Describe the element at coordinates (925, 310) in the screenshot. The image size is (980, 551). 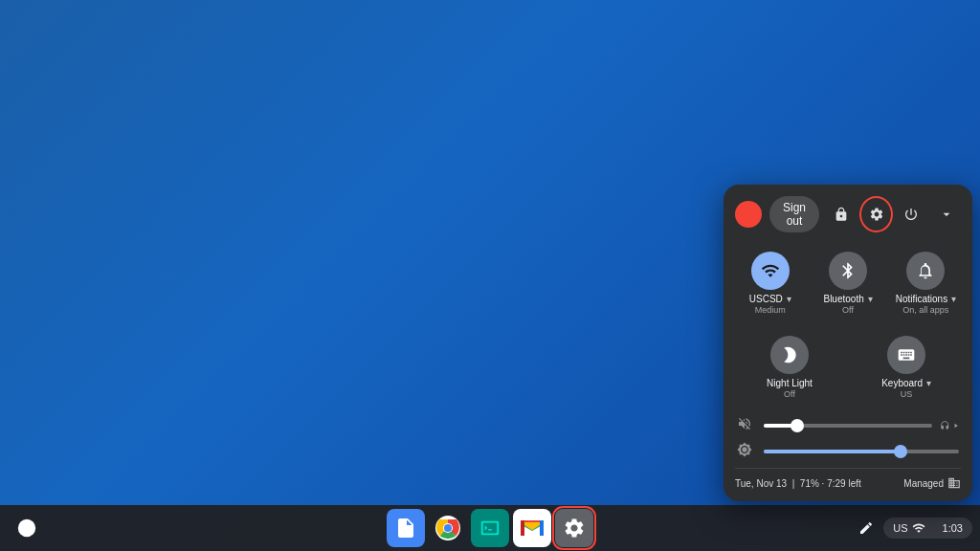
I see `notifications-sublabel: On, all apps` at that location.